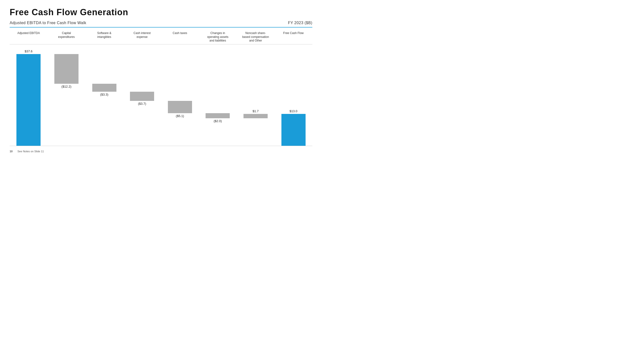 The height and width of the screenshot is (362, 644). I want to click on bar-label-bottom-software: ($3.3), so click(104, 94).